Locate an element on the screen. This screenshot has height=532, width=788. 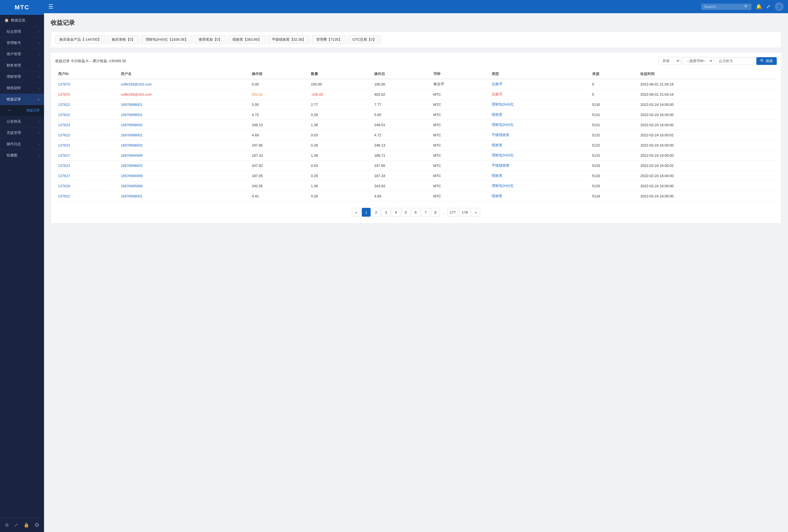
cell-after: 187.33 is located at coordinates (401, 176).